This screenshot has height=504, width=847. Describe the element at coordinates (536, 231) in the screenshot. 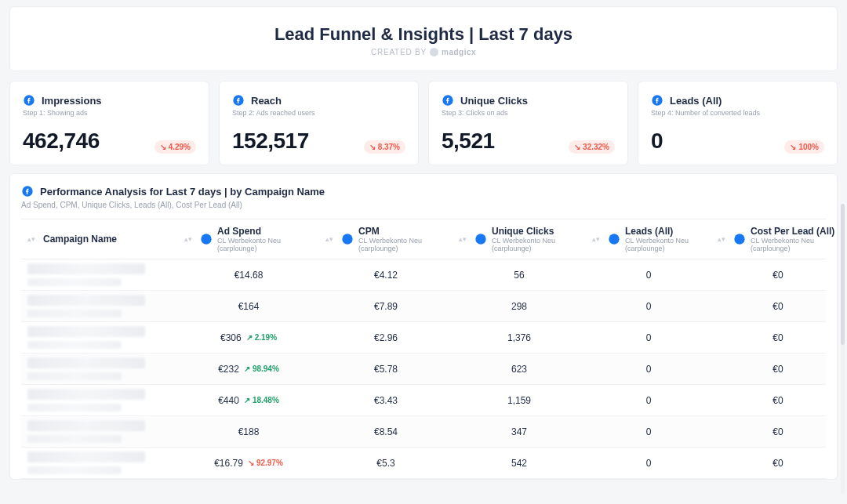

I see `col-label: Unique Clicks` at that location.